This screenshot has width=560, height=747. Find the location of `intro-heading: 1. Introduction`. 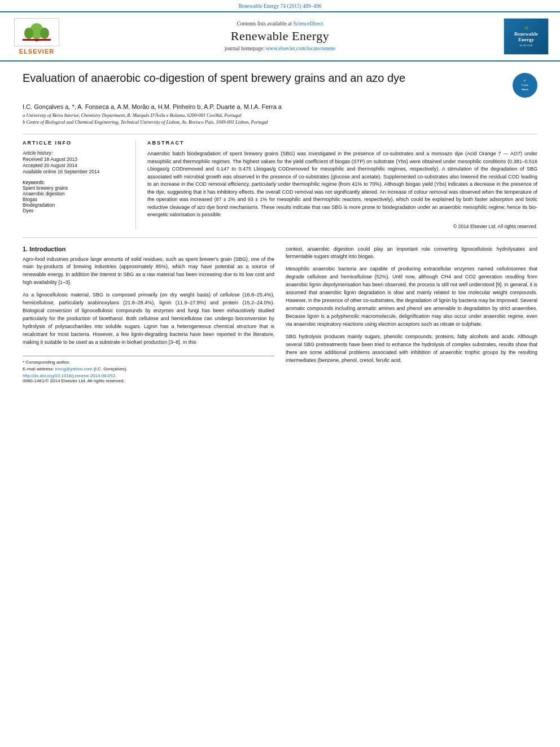

intro-heading: 1. Introduction is located at coordinates (148, 249).